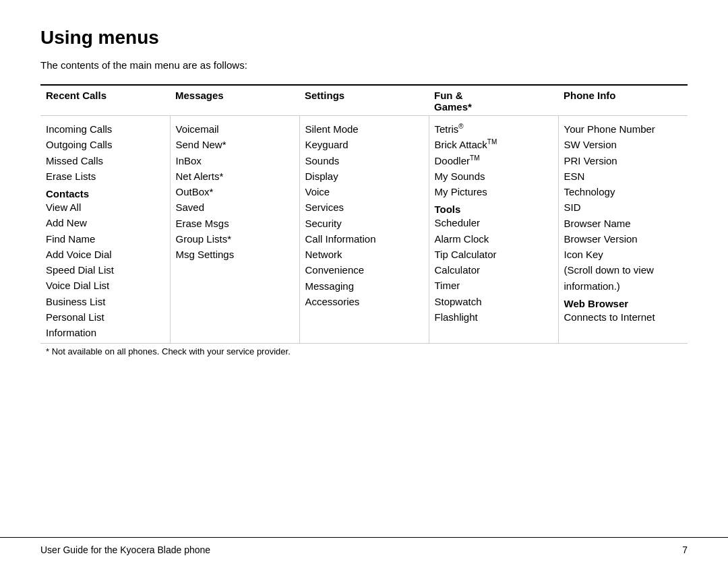 This screenshot has height=562, width=728. I want to click on section-header-0-1: Contacts, so click(105, 194).